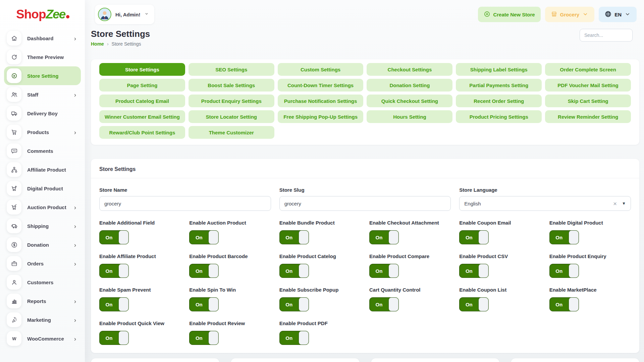  I want to click on settings-nav-pill-pdf-voucher-mail-setting: PDF Voucher Mail Setting, so click(588, 85).